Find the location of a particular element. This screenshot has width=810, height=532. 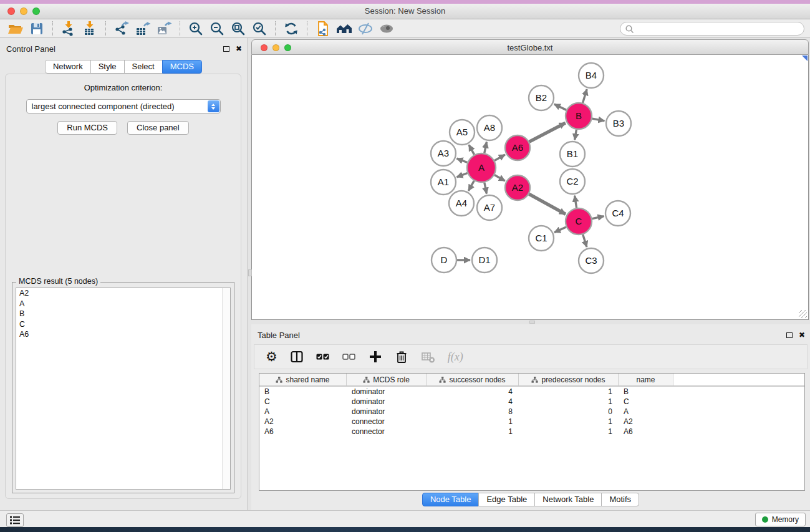

column-header-shared-name: shared name is located at coordinates (303, 379).